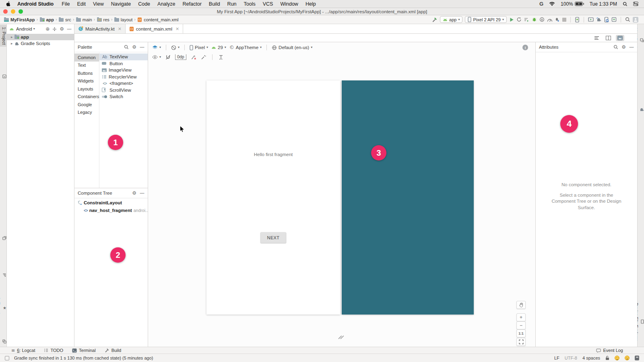  What do you see at coordinates (126, 47) in the screenshot?
I see `search-icon` at bounding box center [126, 47].